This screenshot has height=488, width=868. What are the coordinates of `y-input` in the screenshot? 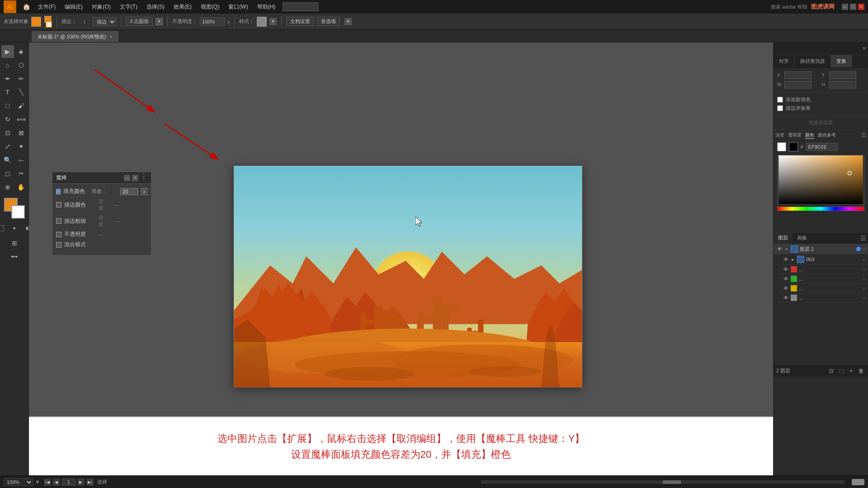 It's located at (843, 75).